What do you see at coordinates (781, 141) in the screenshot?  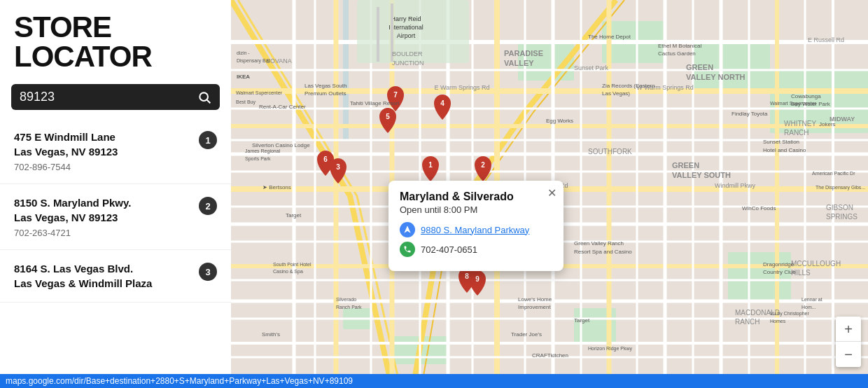 I see `svg-text: Sunset Station` at bounding box center [781, 141].